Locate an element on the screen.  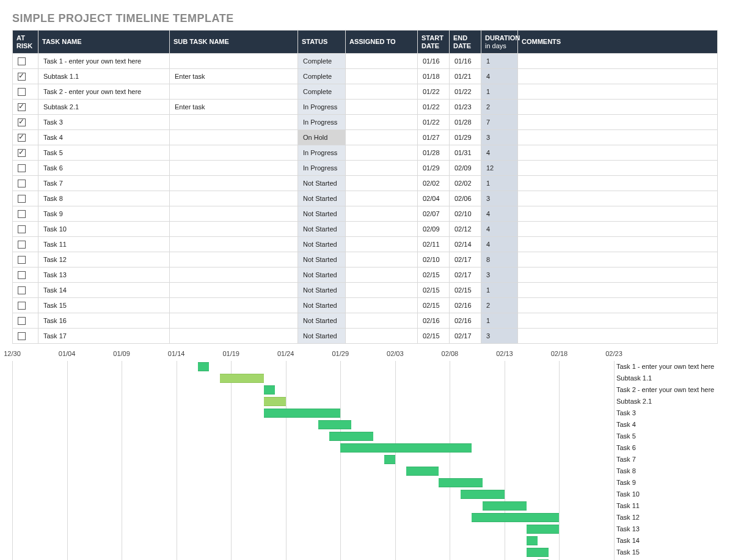
end-date-cell: 02/15 is located at coordinates (465, 291).